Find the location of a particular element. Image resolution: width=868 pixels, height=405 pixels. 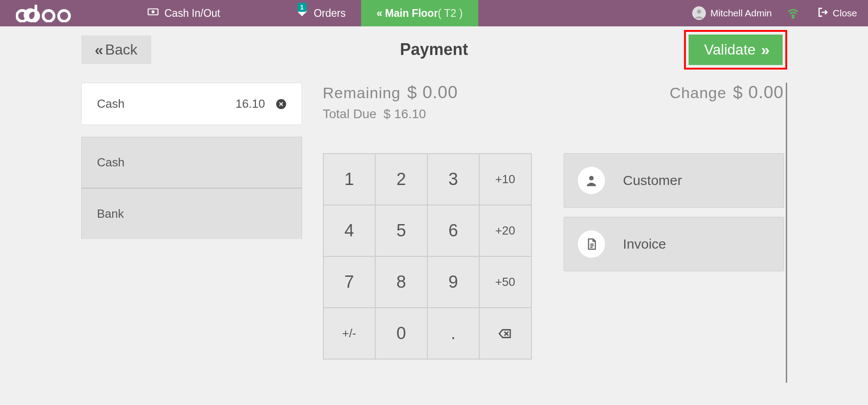

back-button: « Back is located at coordinates (116, 50).